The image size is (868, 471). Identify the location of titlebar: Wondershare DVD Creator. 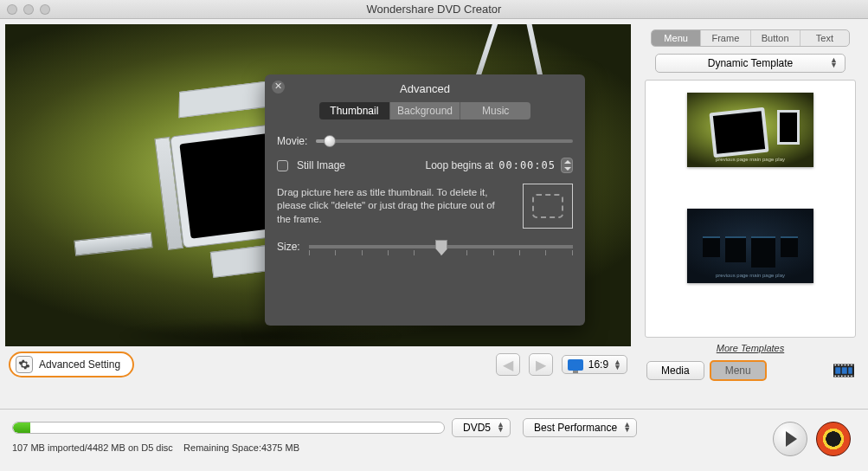
(434, 10).